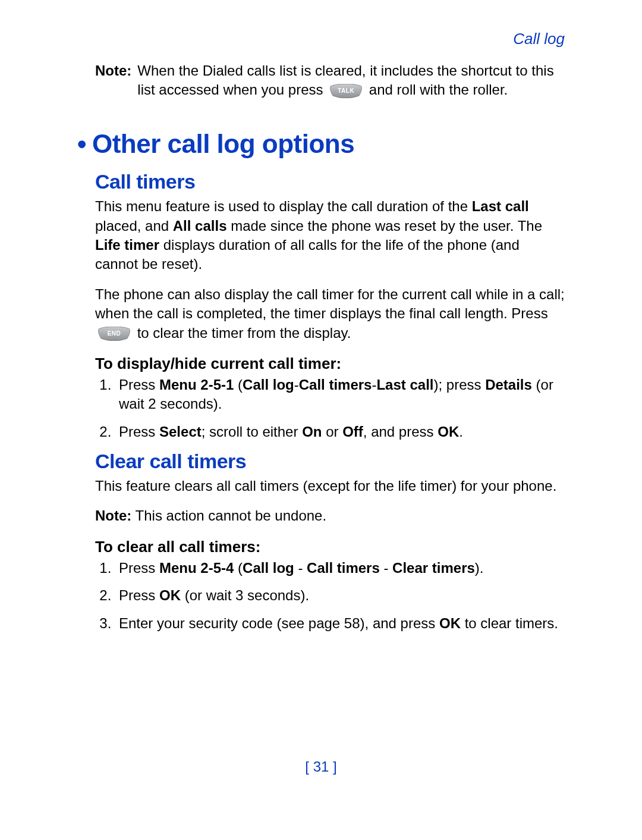  I want to click on heading-clear-all-timers: To clear all call timers:, so click(330, 547).